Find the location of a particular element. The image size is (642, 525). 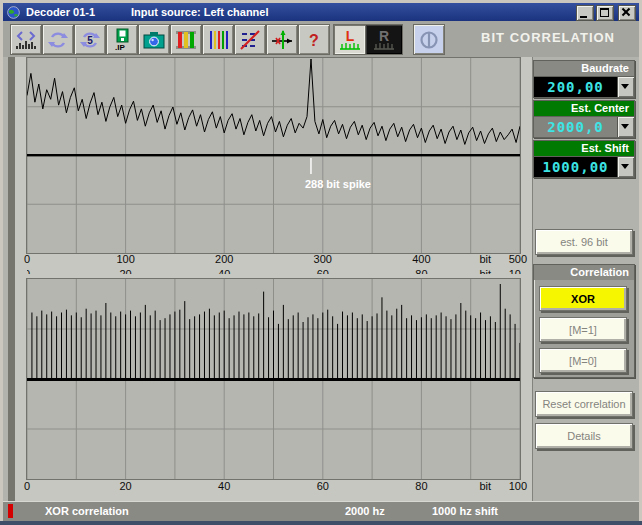

m1-button: [M=1] is located at coordinates (583, 330).